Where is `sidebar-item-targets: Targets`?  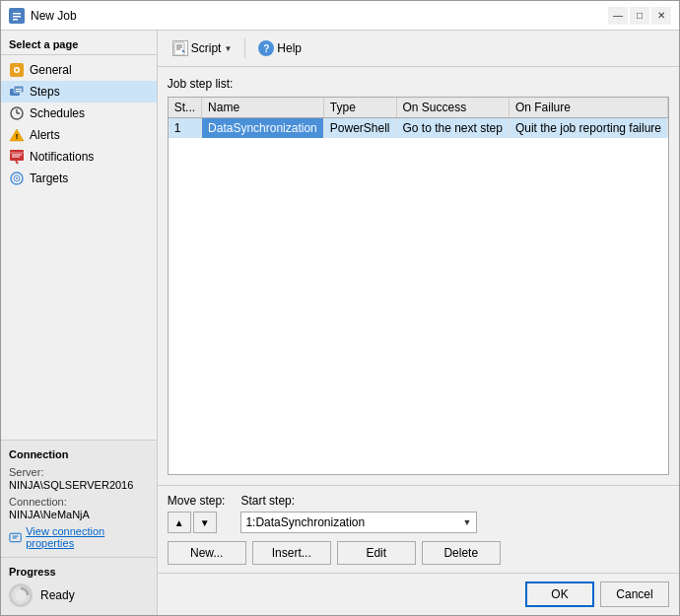 sidebar-item-targets: Targets is located at coordinates (79, 178).